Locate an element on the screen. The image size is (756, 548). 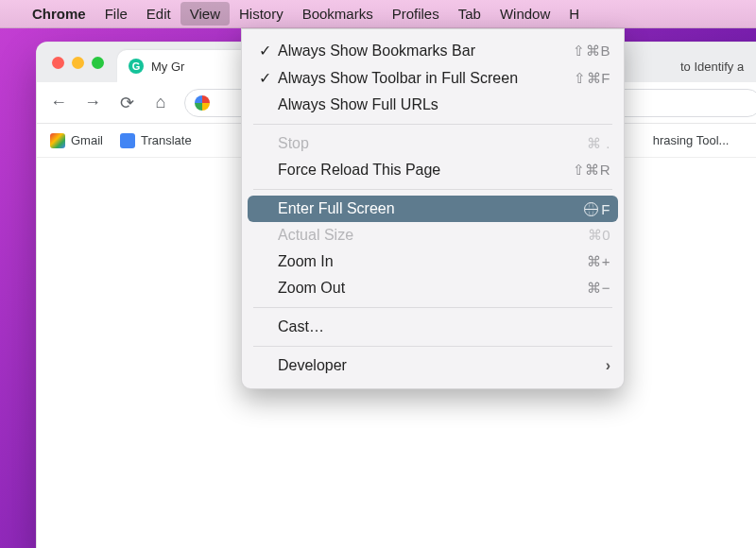
traffic-lights is located at coordinates (77, 62).